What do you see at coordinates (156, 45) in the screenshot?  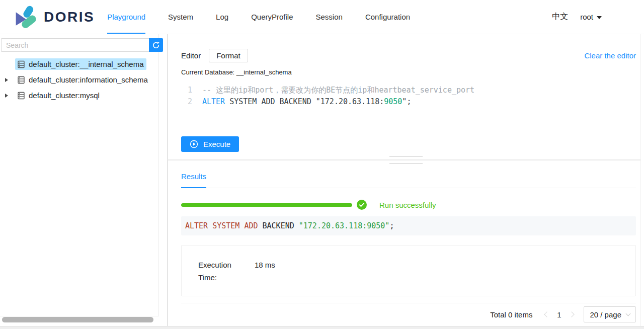 I see `refresh-icon` at bounding box center [156, 45].